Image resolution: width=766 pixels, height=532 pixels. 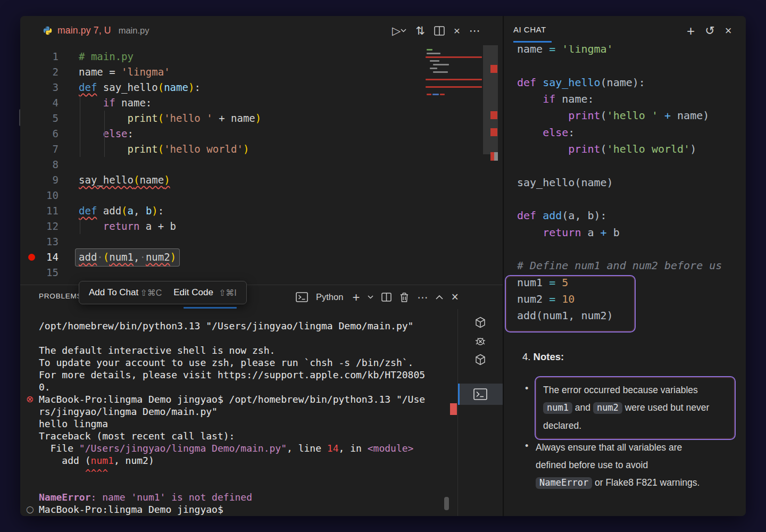 I want to click on editor-line-11: 11def add(a, b):, so click(x=222, y=211).